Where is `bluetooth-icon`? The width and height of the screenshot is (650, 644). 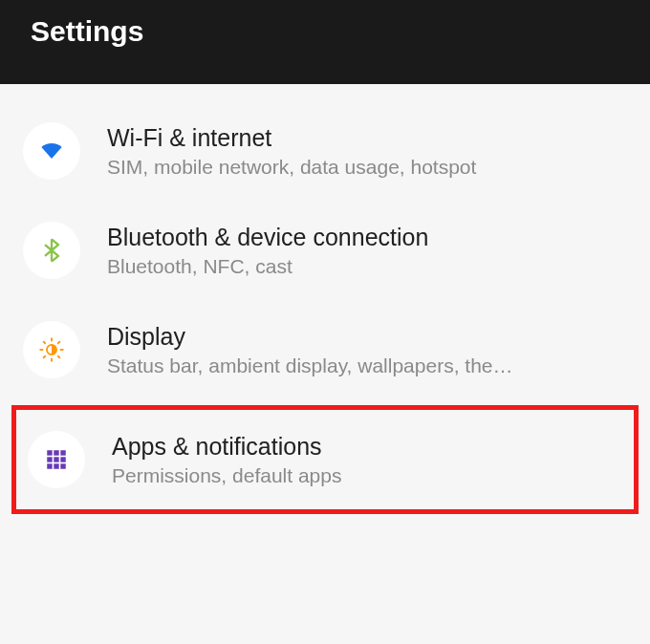 bluetooth-icon is located at coordinates (52, 250).